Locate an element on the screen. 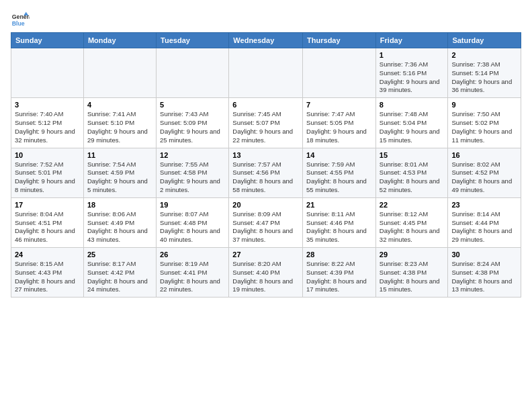 Image resolution: width=532 pixels, height=411 pixels. cell-info: Sunrise: 8:20 AM Sunset: 4:40 PM Dayligh… is located at coordinates (266, 277).